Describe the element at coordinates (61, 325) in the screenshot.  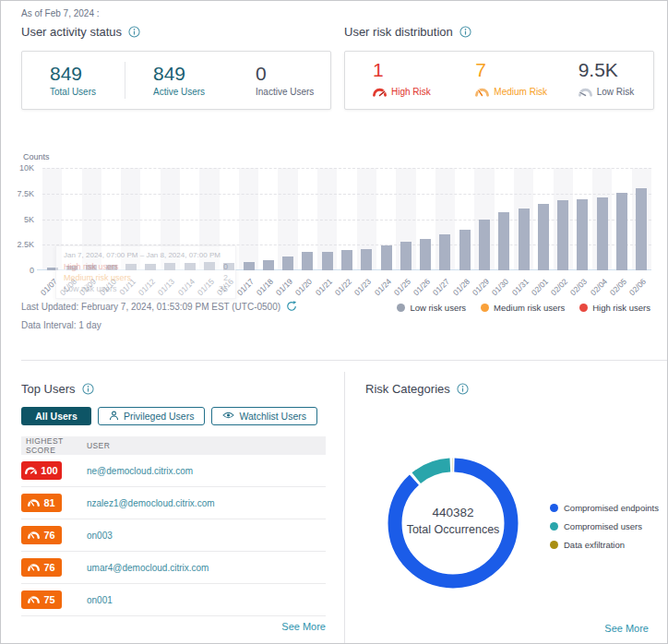
I see `data-interval: Data Interval: 1 day` at that location.